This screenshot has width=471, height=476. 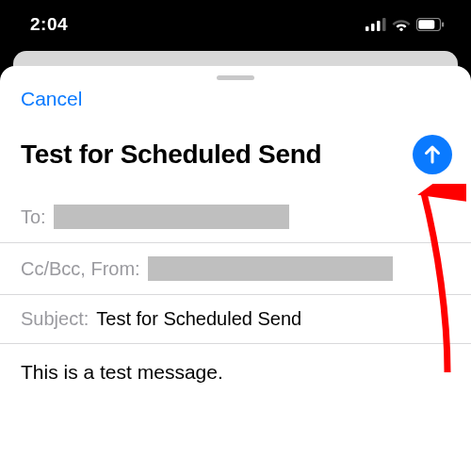 What do you see at coordinates (376, 25) in the screenshot?
I see `cellular-icon` at bounding box center [376, 25].